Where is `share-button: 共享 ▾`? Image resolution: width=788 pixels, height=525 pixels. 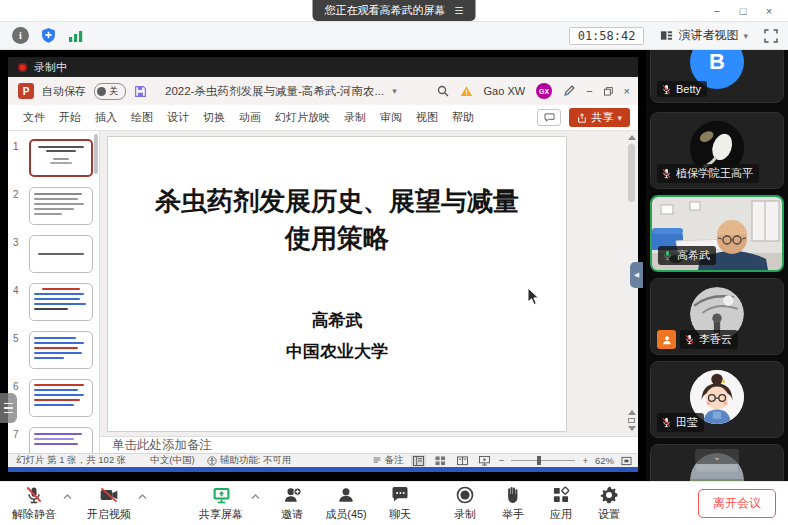
share-button: 共享 ▾ is located at coordinates (600, 118).